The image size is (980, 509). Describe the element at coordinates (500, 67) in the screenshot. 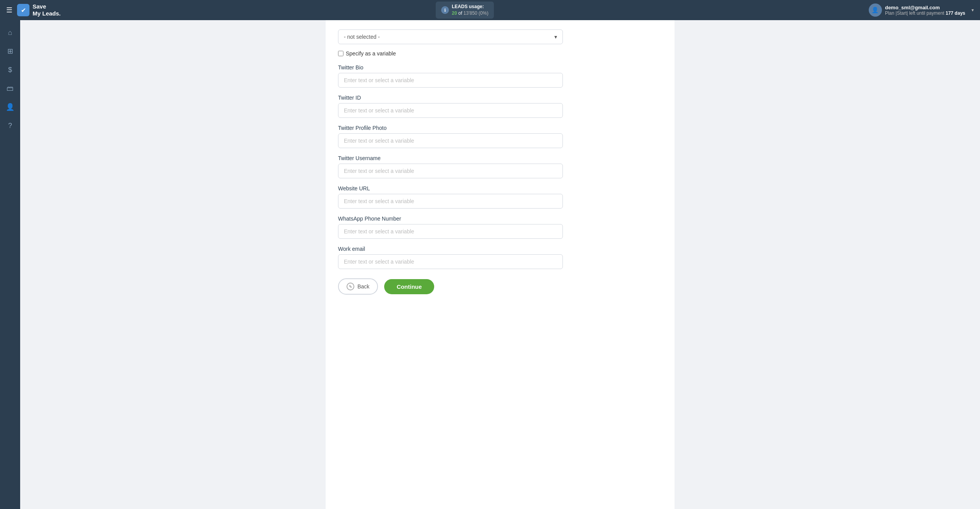

I see `field-label-twitter-bio: Twitter Bio` at that location.